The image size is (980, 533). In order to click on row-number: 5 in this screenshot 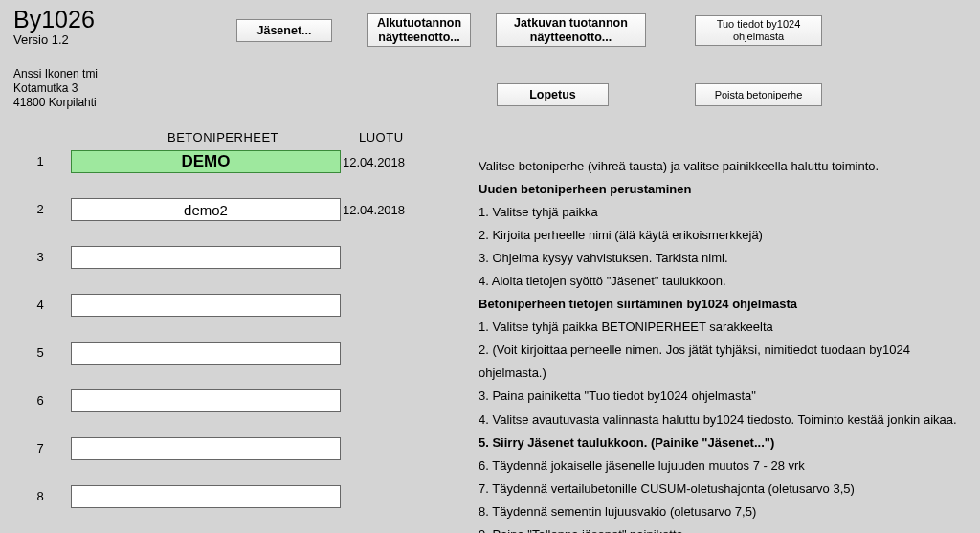, I will do `click(40, 352)`.